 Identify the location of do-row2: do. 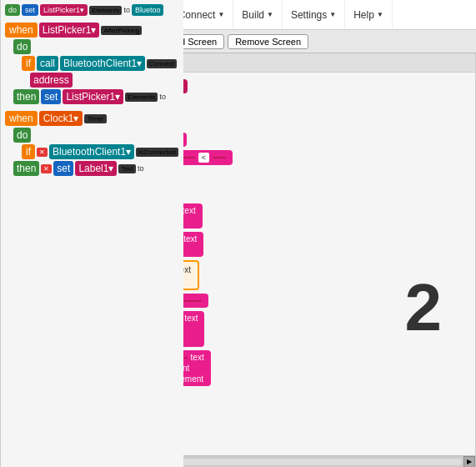
(146, 135).